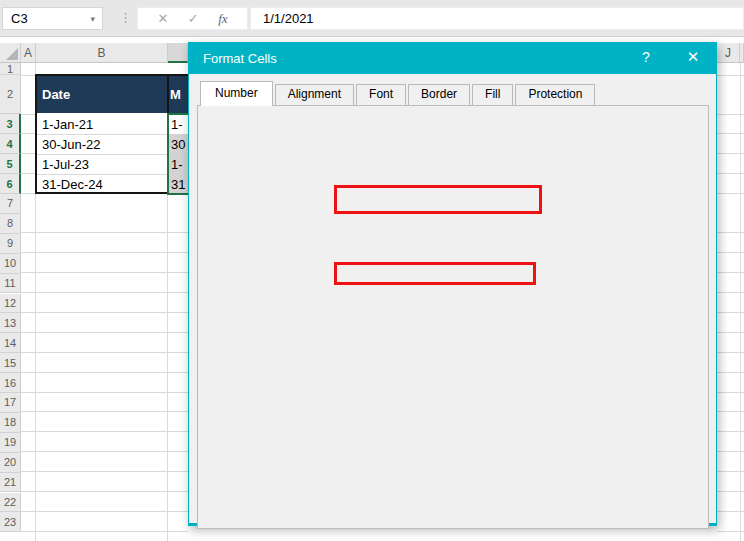 The height and width of the screenshot is (541, 744). Describe the element at coordinates (438, 200) in the screenshot. I see `annotation-box-month-formats` at that location.